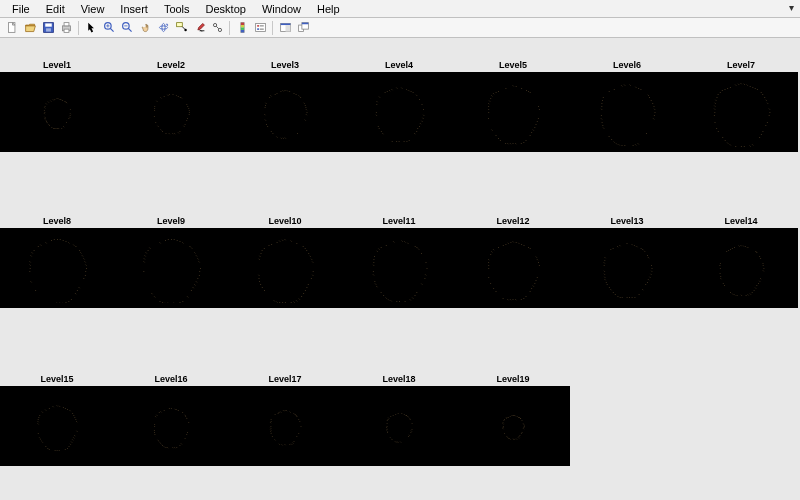 Image resolution: width=800 pixels, height=500 pixels. What do you see at coordinates (399, 221) in the screenshot?
I see `subplot-title: Level11` at bounding box center [399, 221].